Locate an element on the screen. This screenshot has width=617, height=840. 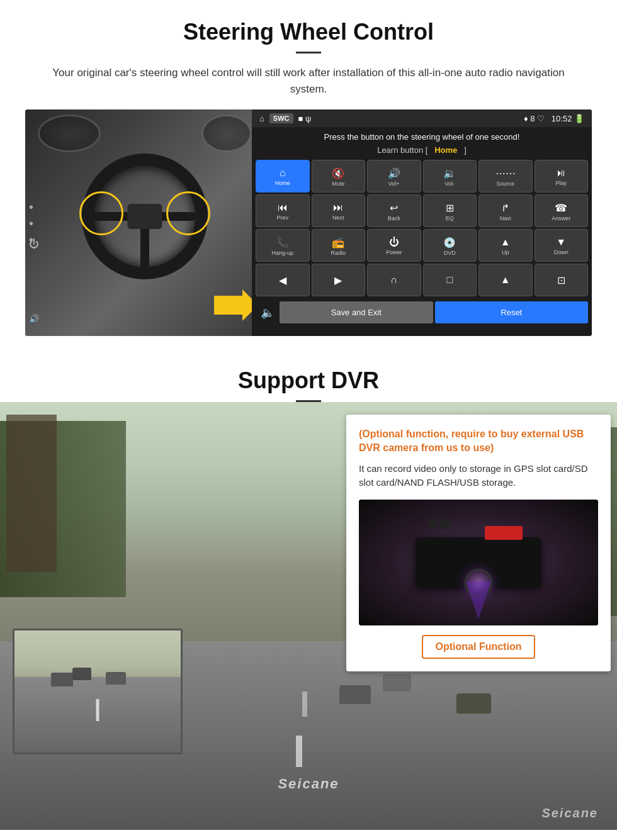
btn-dvd-label: DVD is located at coordinates (450, 253).